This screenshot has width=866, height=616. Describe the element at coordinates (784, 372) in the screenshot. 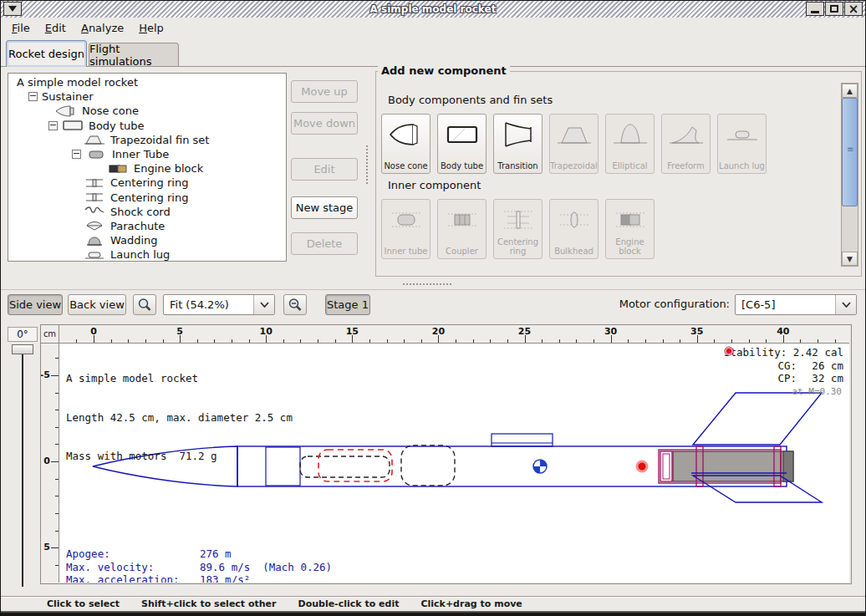

I see `stability-info: Stability: 2.42 cal CG:26 cm CP:32 cm at…` at that location.